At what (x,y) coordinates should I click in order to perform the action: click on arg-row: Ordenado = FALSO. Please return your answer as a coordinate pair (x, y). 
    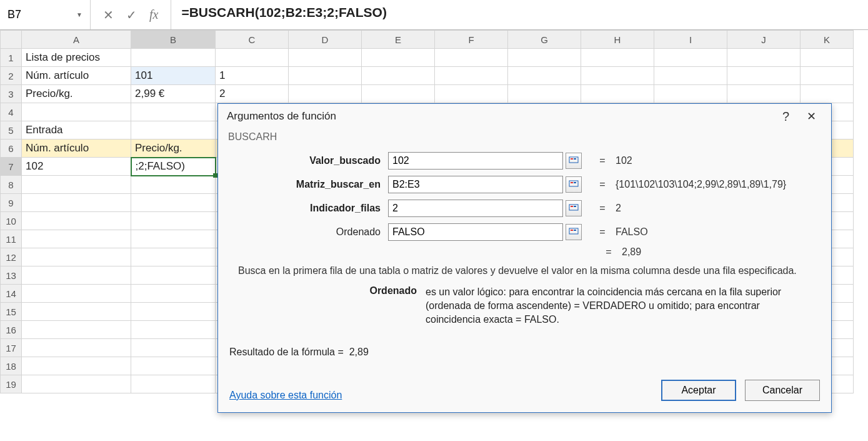
    Looking at the image, I should click on (525, 232).